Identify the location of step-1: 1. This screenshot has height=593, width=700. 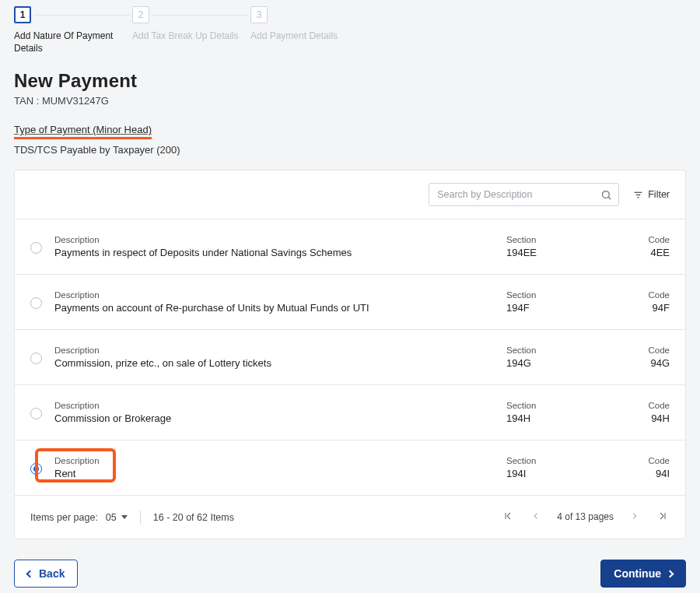
(23, 15).